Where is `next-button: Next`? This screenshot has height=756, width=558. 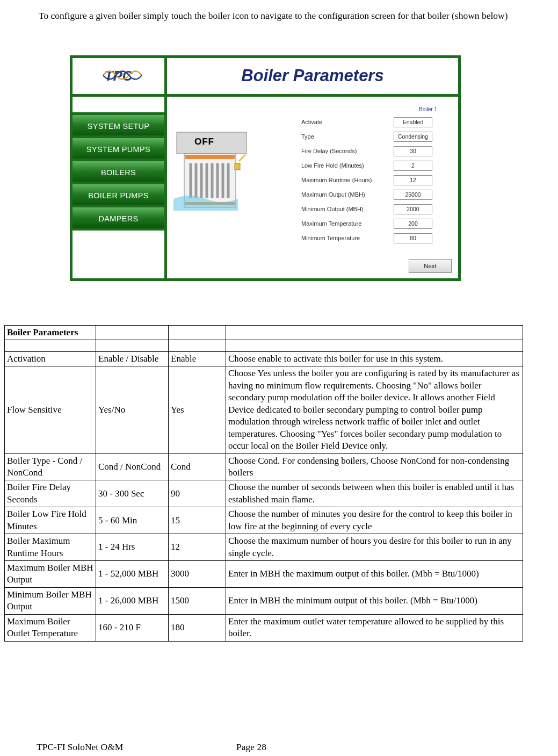 next-button: Next is located at coordinates (430, 266).